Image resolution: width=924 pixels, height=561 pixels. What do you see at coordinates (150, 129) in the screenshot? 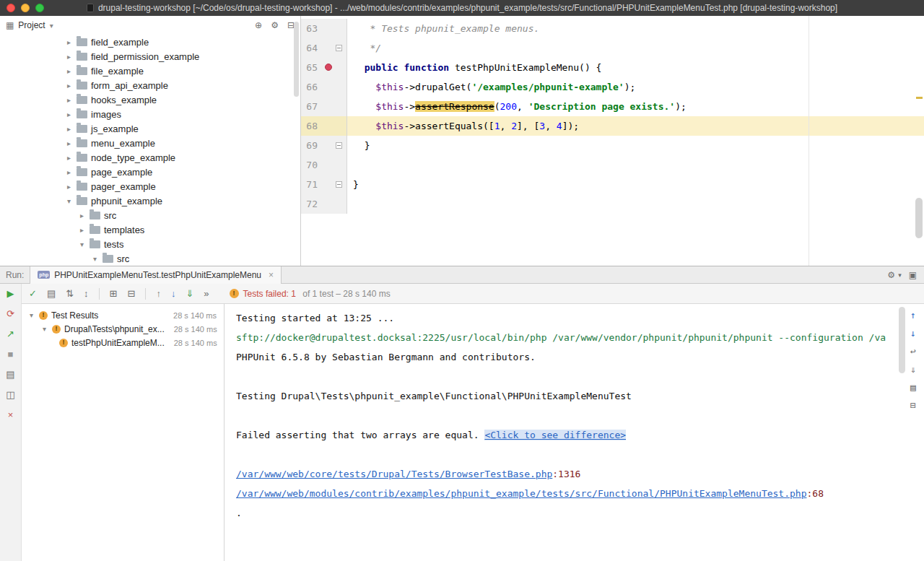
I see `tree-item-js-example: ▸js_example` at bounding box center [150, 129].